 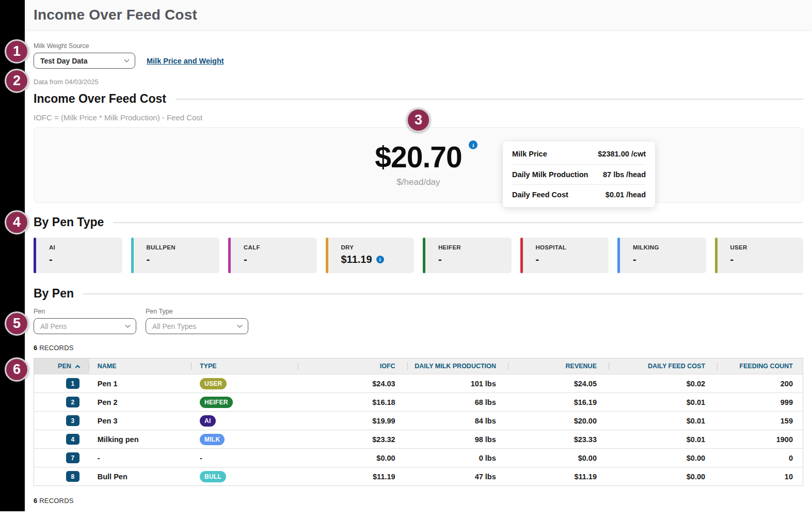 I want to click on pen-type-card-label: AI, so click(x=84, y=247).